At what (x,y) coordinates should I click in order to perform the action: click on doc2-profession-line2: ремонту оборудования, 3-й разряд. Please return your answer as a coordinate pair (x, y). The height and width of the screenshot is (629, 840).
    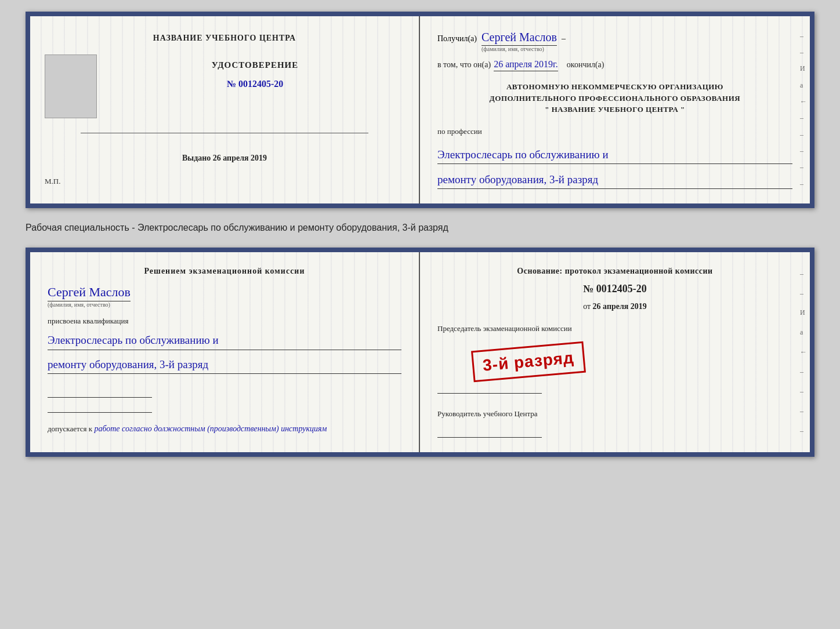
    Looking at the image, I should click on (225, 365).